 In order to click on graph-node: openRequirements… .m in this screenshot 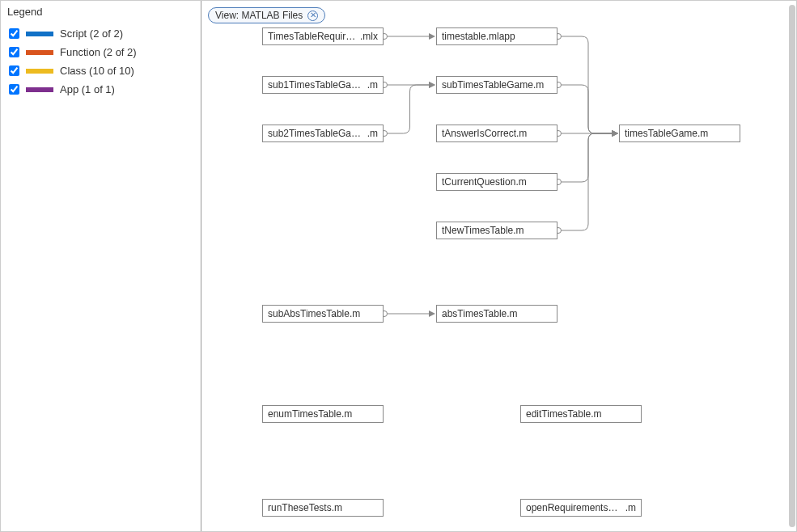, I will do `click(581, 508)`.